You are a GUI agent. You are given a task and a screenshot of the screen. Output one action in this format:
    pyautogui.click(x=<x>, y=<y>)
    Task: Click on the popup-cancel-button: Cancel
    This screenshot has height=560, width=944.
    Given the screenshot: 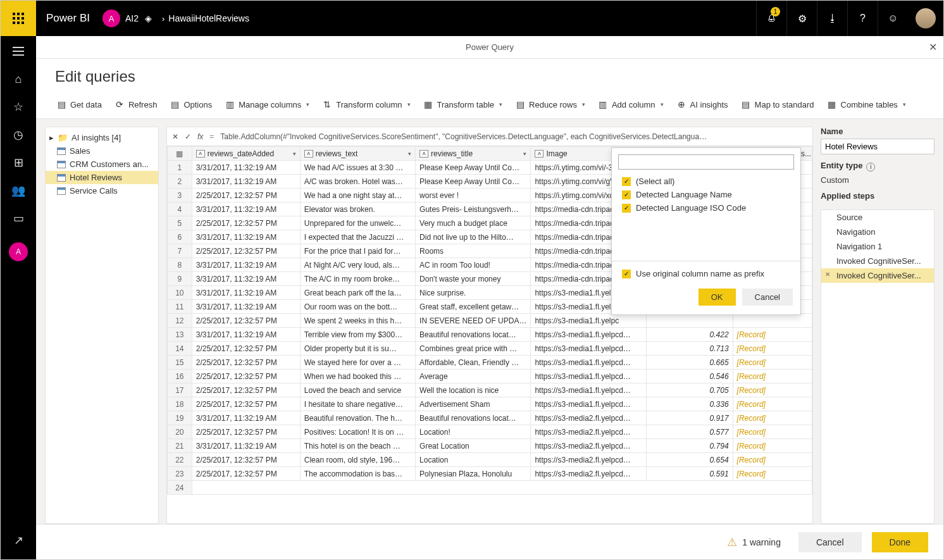 What is the action you would take?
    pyautogui.click(x=767, y=297)
    